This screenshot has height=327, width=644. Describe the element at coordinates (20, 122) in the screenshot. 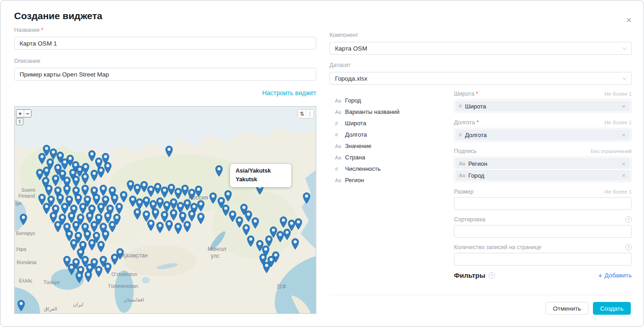

I see `reset-view-button: ⇧` at that location.